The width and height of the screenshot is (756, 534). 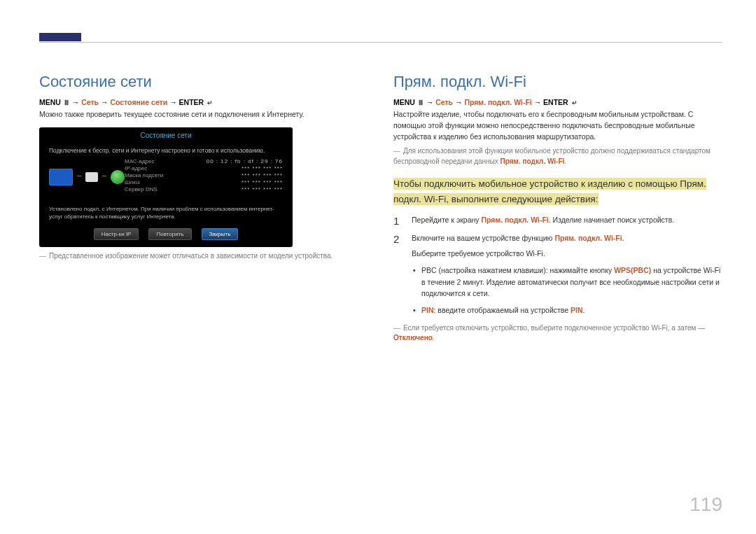 I want to click on ip-settings-button: Настр-ки IP, so click(x=116, y=234).